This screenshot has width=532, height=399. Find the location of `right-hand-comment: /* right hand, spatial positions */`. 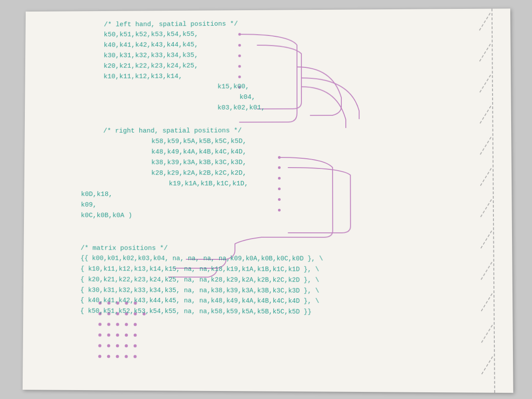

right-hand-comment: /* right hand, spatial positions */ is located at coordinates (294, 130).